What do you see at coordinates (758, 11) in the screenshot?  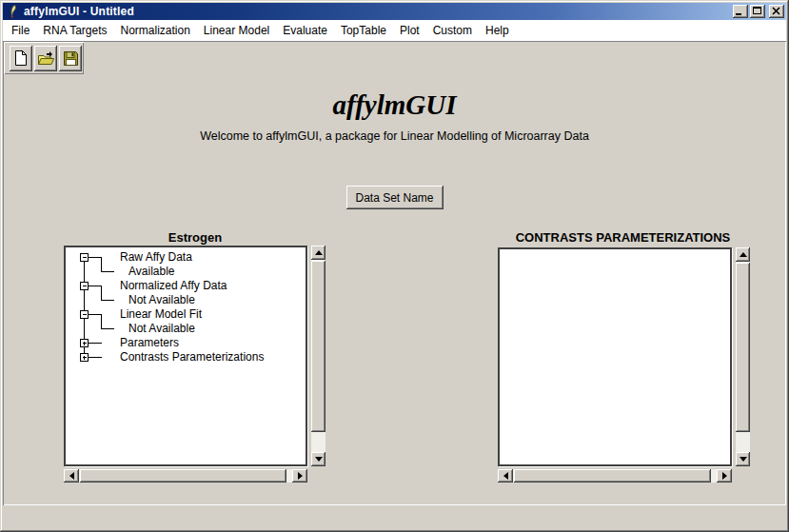 I see `maximize-button` at bounding box center [758, 11].